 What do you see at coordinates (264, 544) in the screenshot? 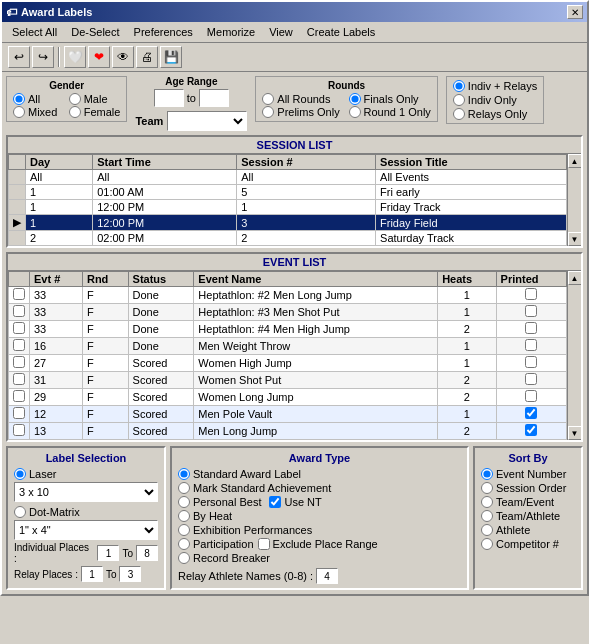
I see `exclude-place-checkbox` at bounding box center [264, 544].